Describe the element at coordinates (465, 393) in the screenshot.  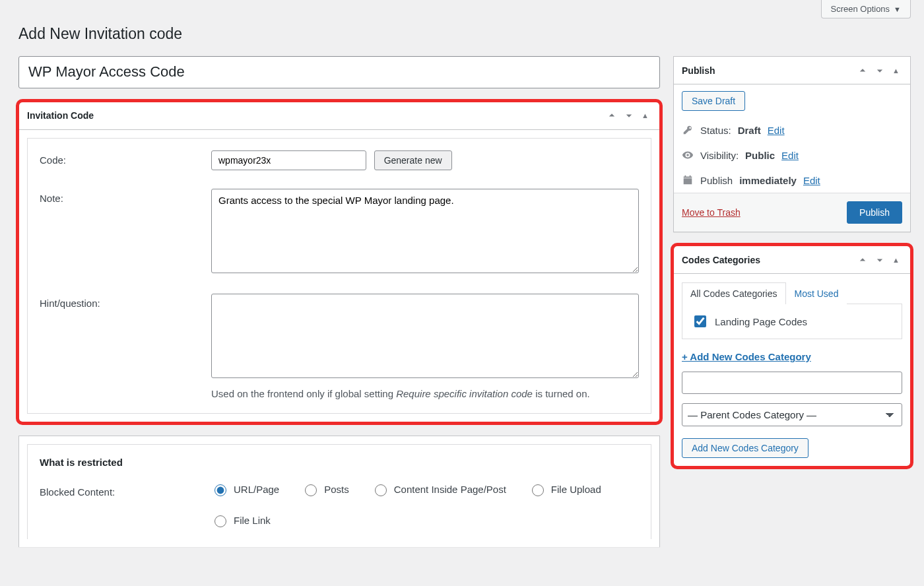
I see `hint-help-em: Require specific invitation code` at that location.